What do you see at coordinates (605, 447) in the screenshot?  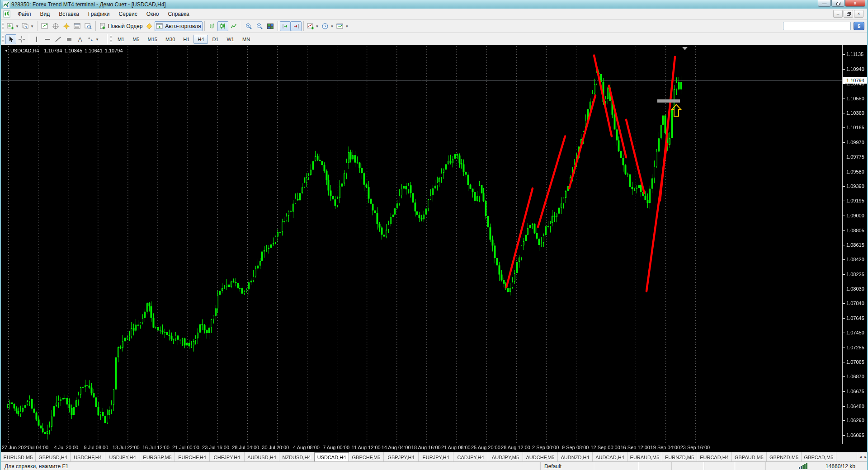 I see `time-tick-label: 12 Sep 00:00` at bounding box center [605, 447].